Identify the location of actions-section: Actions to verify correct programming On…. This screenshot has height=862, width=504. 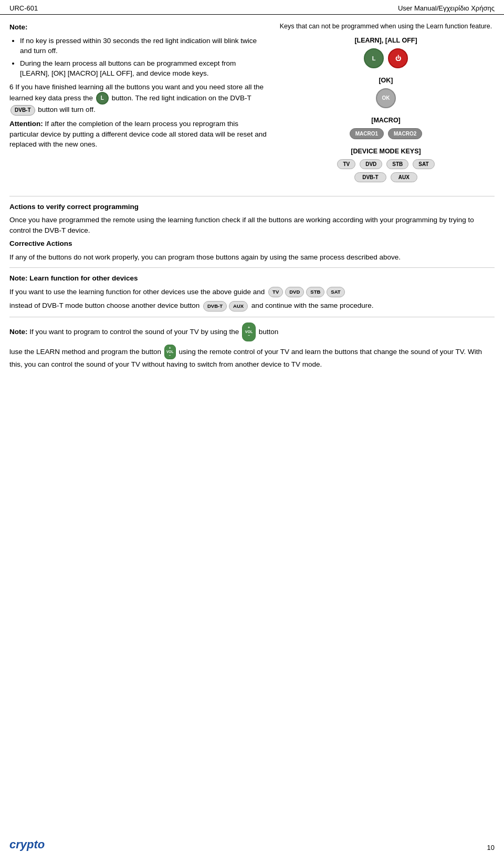
(252, 232).